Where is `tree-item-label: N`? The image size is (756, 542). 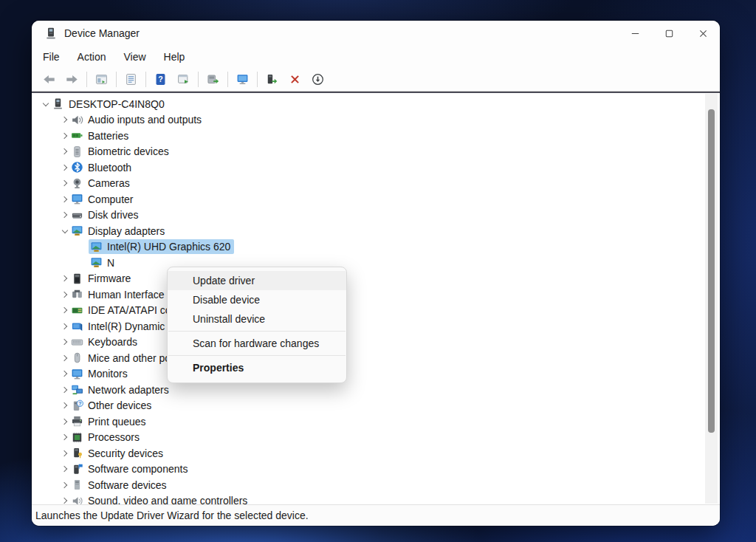
tree-item-label: N is located at coordinates (111, 263).